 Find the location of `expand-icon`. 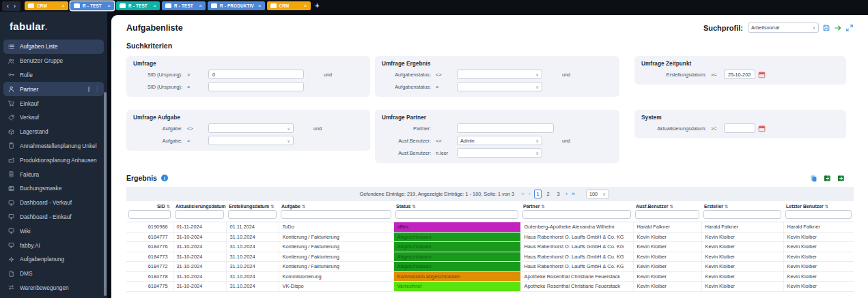

expand-icon is located at coordinates (850, 28).